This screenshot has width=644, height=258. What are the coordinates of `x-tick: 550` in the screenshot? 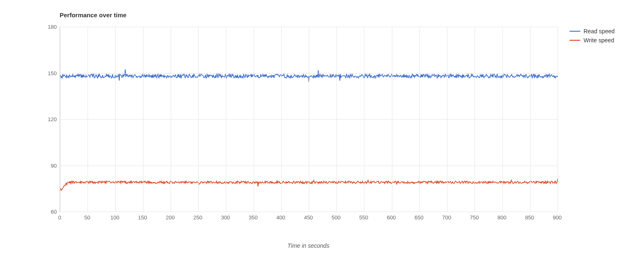 It's located at (364, 218).